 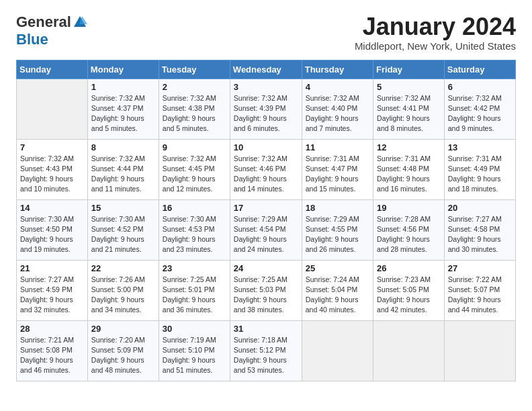 I want to click on day-info: Sunrise: 7:22 AM Sunset: 5:07 PM Dayligh…, so click(x=480, y=295).